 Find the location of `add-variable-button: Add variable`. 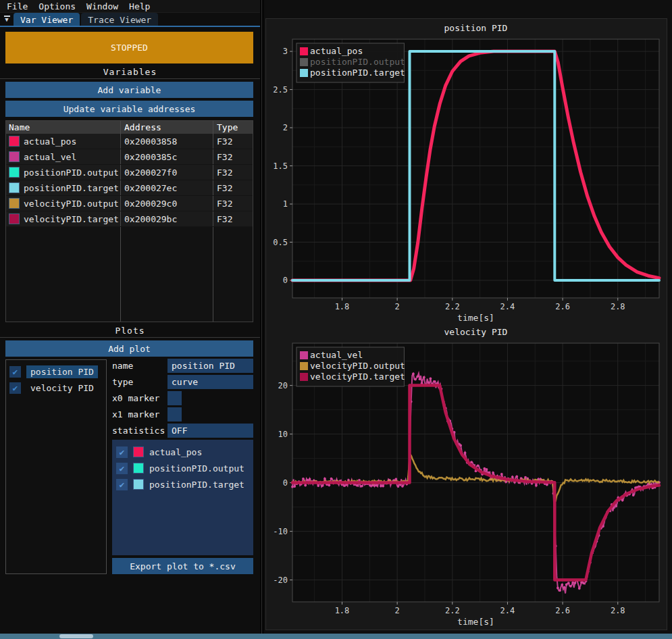

add-variable-button: Add variable is located at coordinates (130, 90).